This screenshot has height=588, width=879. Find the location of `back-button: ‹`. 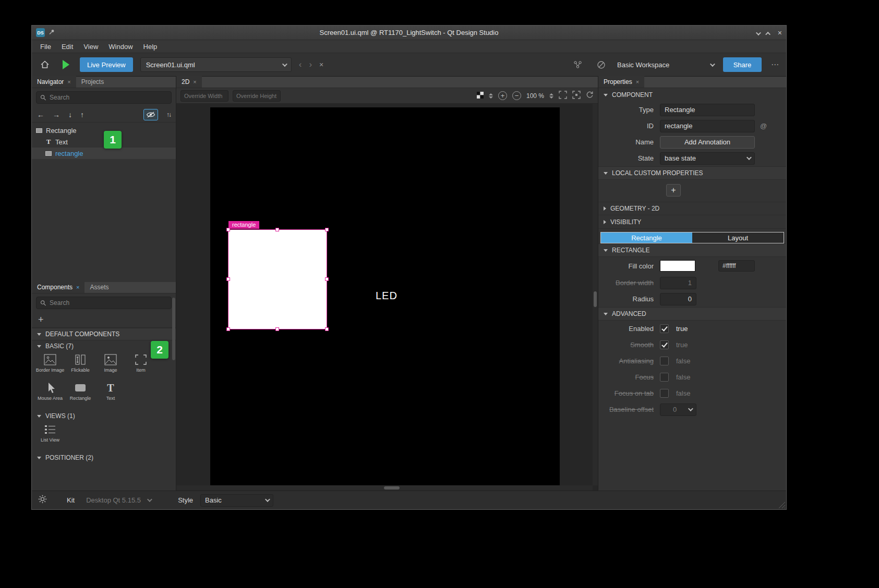

back-button: ‹ is located at coordinates (300, 65).